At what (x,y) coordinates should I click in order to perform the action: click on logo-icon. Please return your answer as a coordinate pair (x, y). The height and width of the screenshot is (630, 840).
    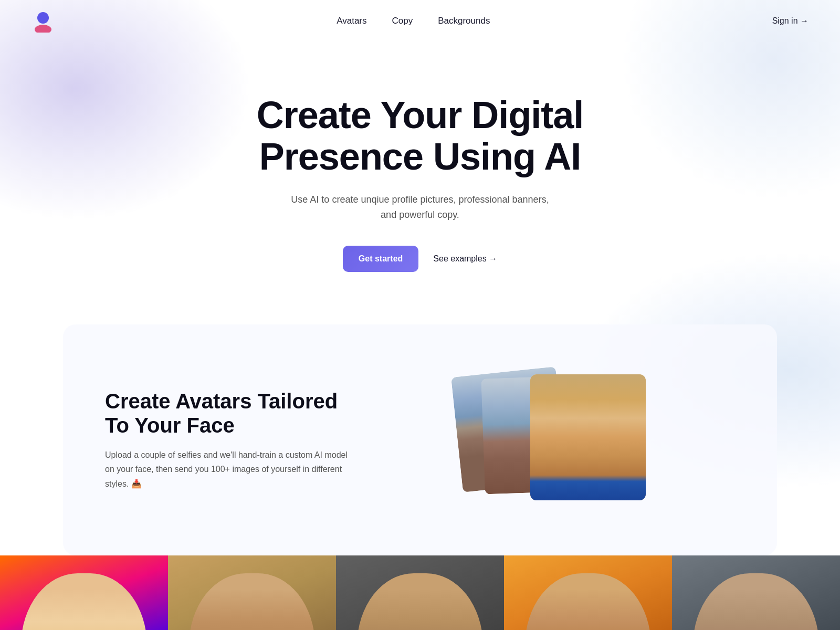
    Looking at the image, I should click on (43, 21).